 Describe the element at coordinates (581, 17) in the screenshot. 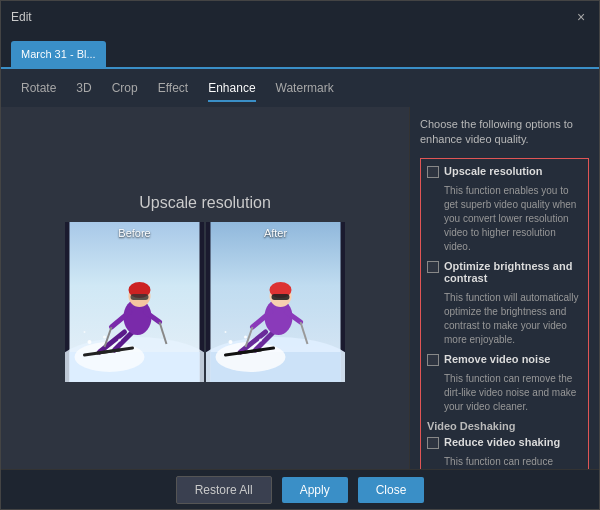

I see `close-icon: ×` at that location.